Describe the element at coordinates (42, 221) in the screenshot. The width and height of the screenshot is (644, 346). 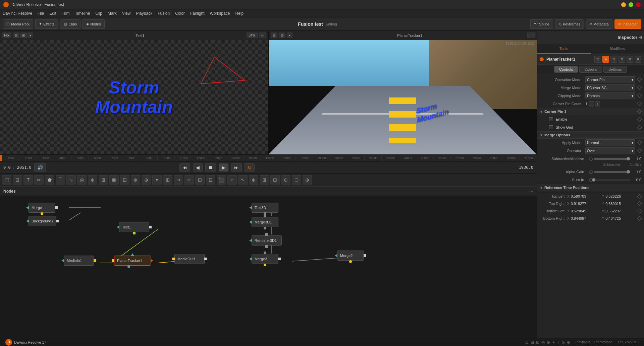
I see `background1-node: Background1` at that location.